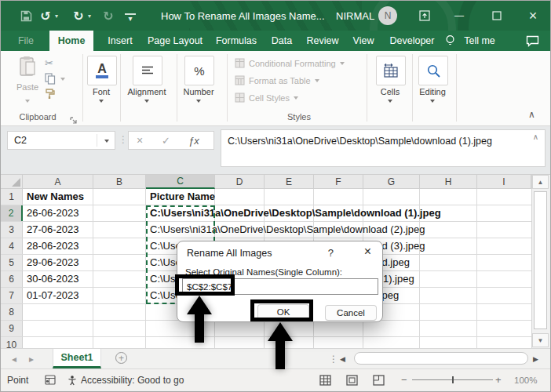  What do you see at coordinates (175, 41) in the screenshot?
I see `tab-page-layout: Page Layout` at bounding box center [175, 41].